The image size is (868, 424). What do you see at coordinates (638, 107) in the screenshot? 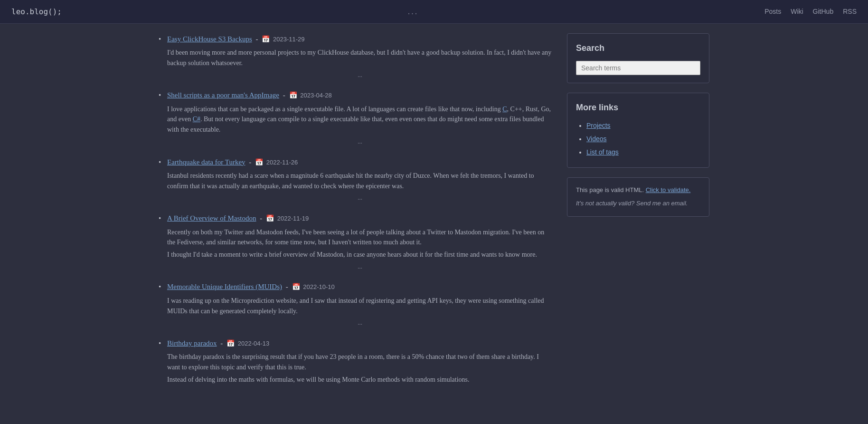
I see `more-links-title: More links` at bounding box center [638, 107].